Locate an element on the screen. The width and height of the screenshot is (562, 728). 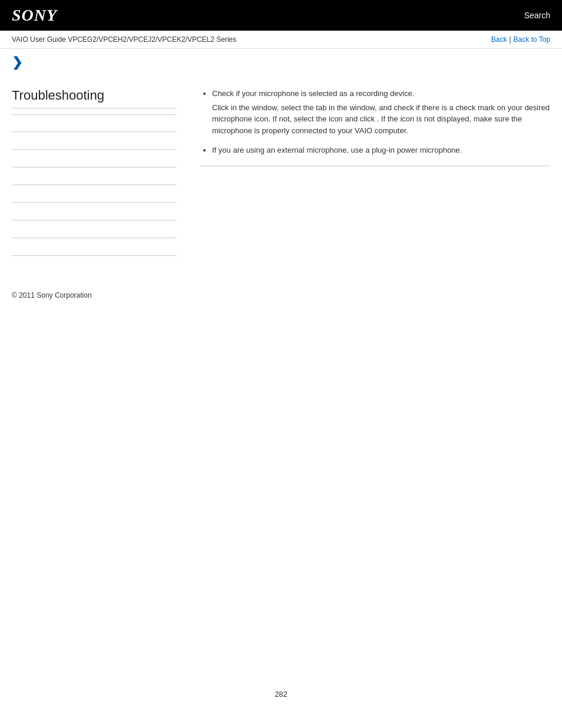
page-number-value: 282 is located at coordinates (281, 694).